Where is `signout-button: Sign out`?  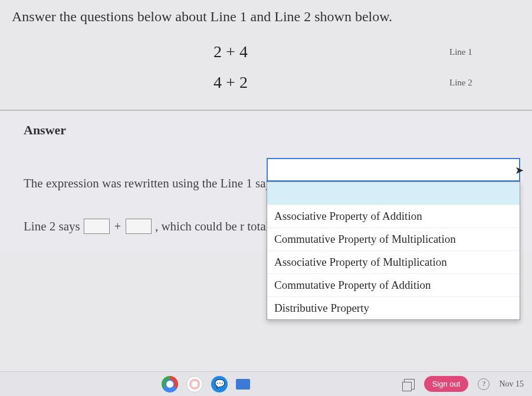 signout-button: Sign out is located at coordinates (446, 384).